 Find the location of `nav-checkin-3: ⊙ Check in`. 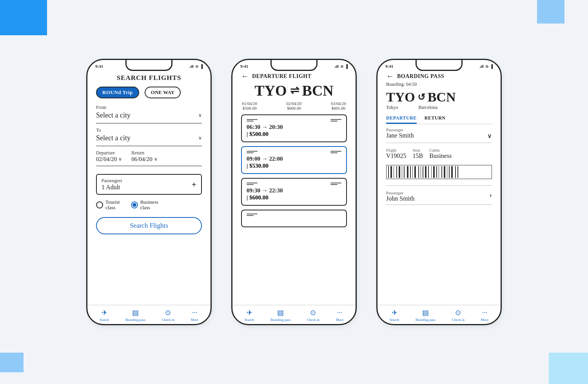

nav-checkin-3: ⊙ Check in is located at coordinates (458, 315).